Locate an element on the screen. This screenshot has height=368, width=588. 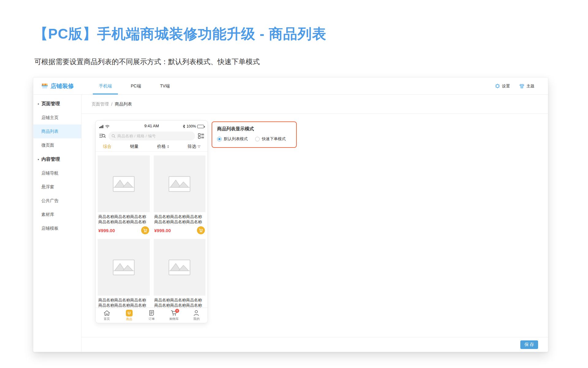
bluetooth-icon is located at coordinates (184, 126).